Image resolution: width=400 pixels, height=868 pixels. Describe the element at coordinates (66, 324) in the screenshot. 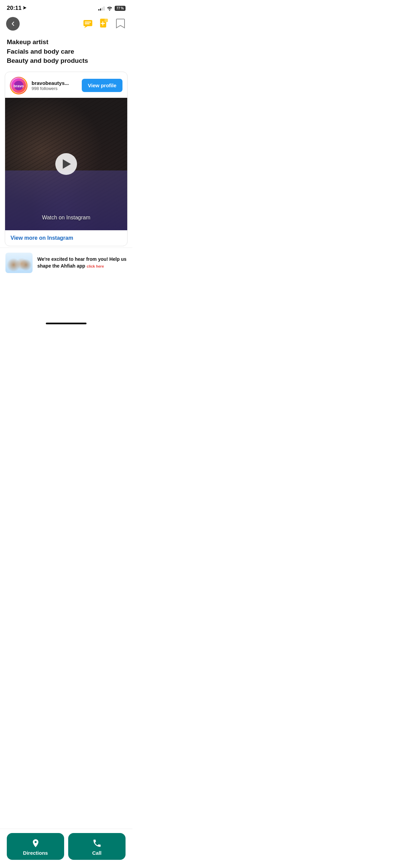

I see `home-indicator` at that location.